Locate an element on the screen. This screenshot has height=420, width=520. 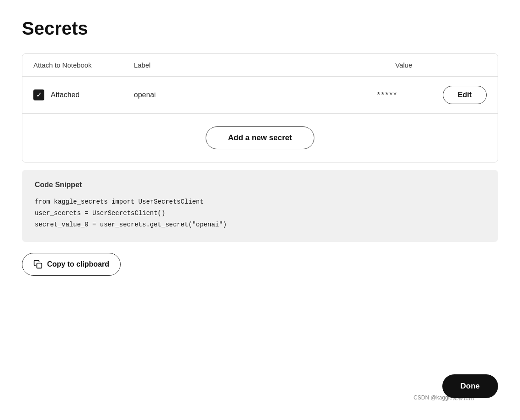
secret-value: ***** is located at coordinates (404, 95).